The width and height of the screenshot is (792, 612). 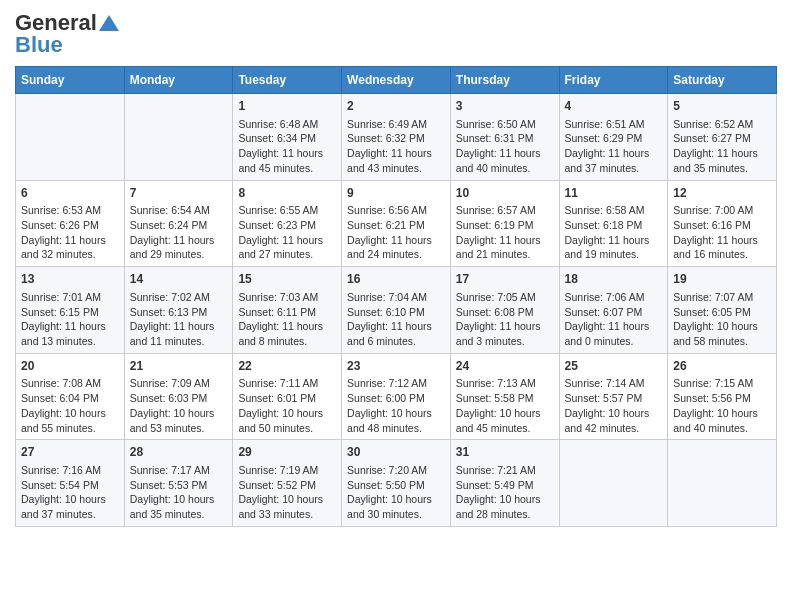 What do you see at coordinates (179, 320) in the screenshot?
I see `day-info: Sunrise: 7:02 AM Sunset: 6:13 PM Dayligh…` at bounding box center [179, 320].